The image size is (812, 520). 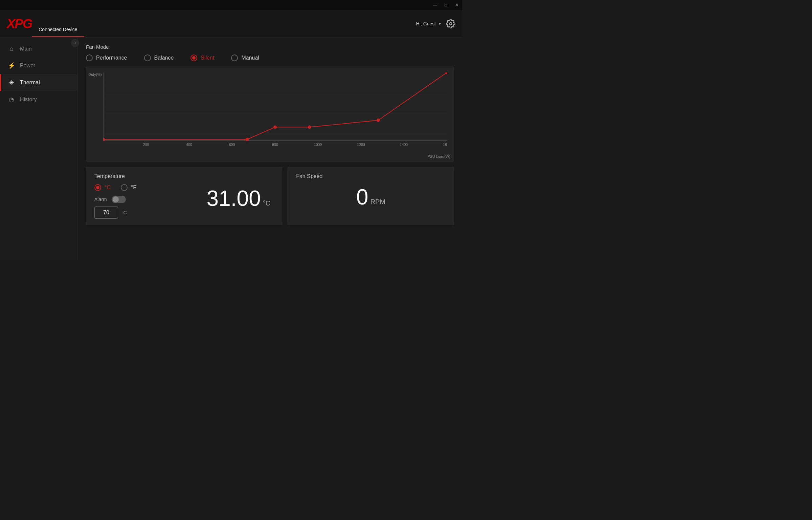 What do you see at coordinates (26, 49) in the screenshot?
I see `sidebar-label-main: Main` at bounding box center [26, 49].